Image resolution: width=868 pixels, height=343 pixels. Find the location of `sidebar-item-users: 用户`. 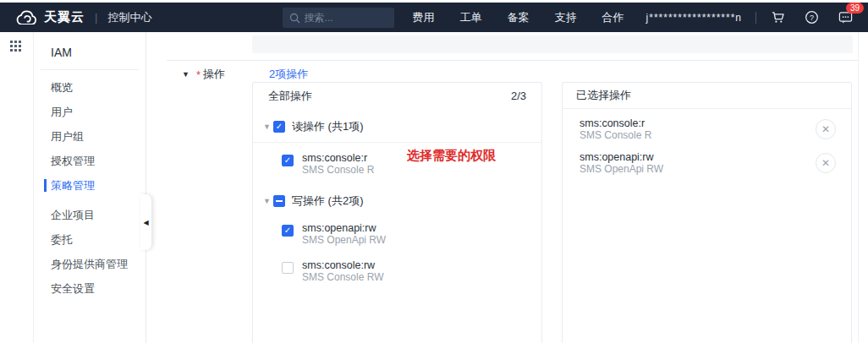

sidebar-item-users: 用户 is located at coordinates (90, 112).